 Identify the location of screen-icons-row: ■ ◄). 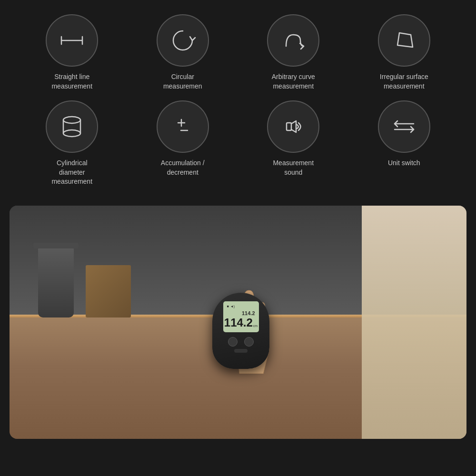
(241, 307).